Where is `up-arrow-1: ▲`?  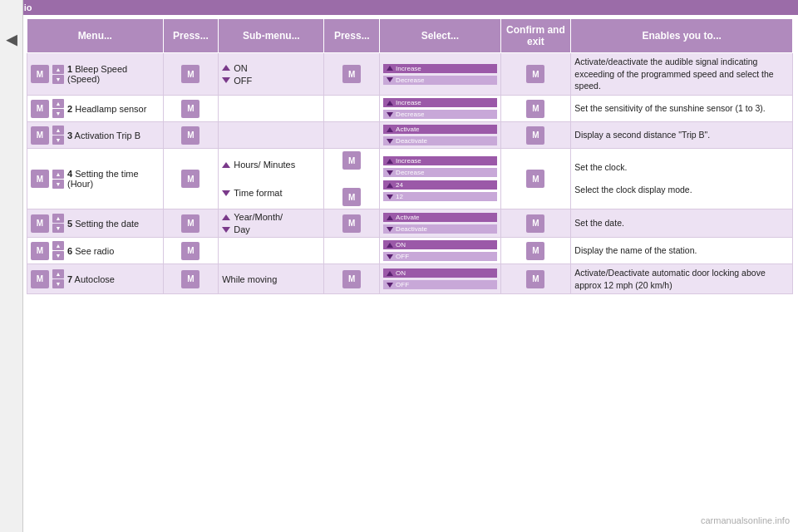
up-arrow-1: ▲ is located at coordinates (58, 70).